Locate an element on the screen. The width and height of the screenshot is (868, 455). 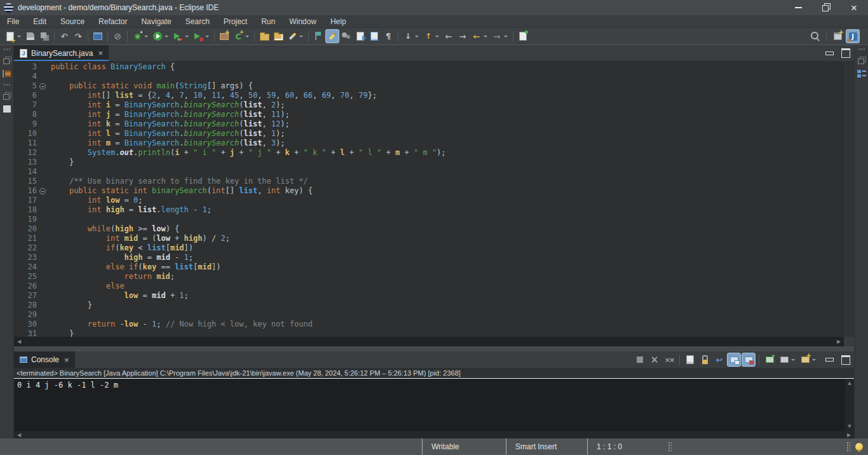
menu-run: Run is located at coordinates (268, 22).